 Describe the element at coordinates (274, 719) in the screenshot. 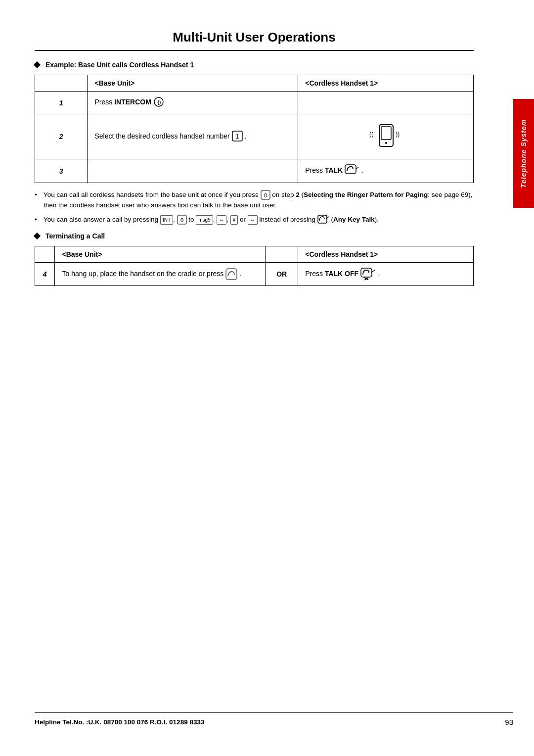

I see `page-footer: Helpline Tel.No. :U.K. 08700 100 076 R.O…` at that location.